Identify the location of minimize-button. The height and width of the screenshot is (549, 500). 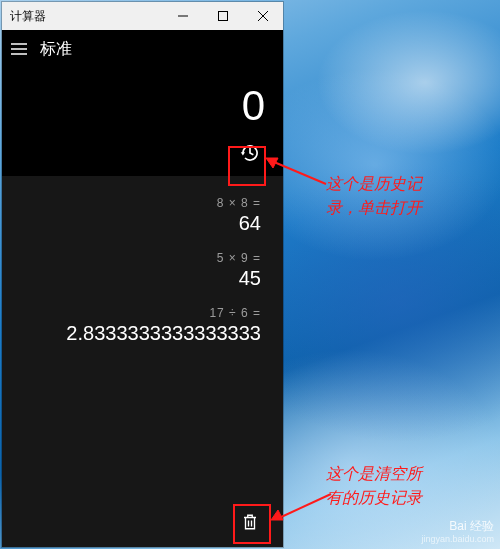
(183, 16).